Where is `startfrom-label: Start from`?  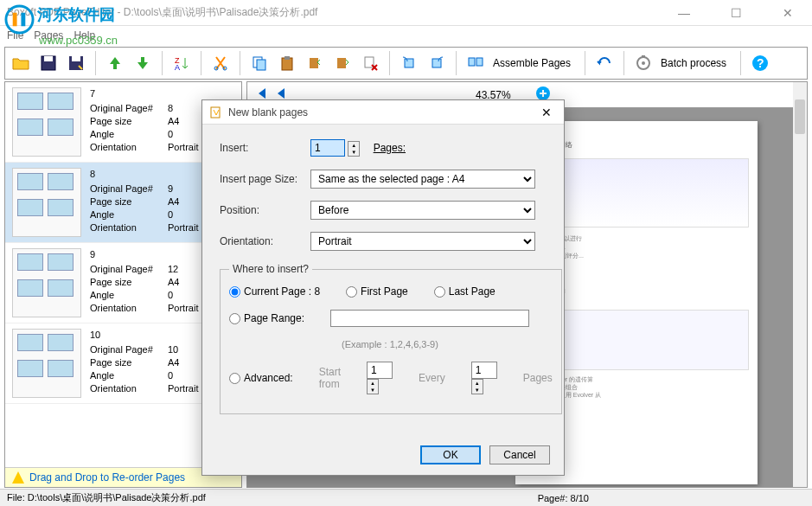
startfrom-label: Start from is located at coordinates (330, 378).